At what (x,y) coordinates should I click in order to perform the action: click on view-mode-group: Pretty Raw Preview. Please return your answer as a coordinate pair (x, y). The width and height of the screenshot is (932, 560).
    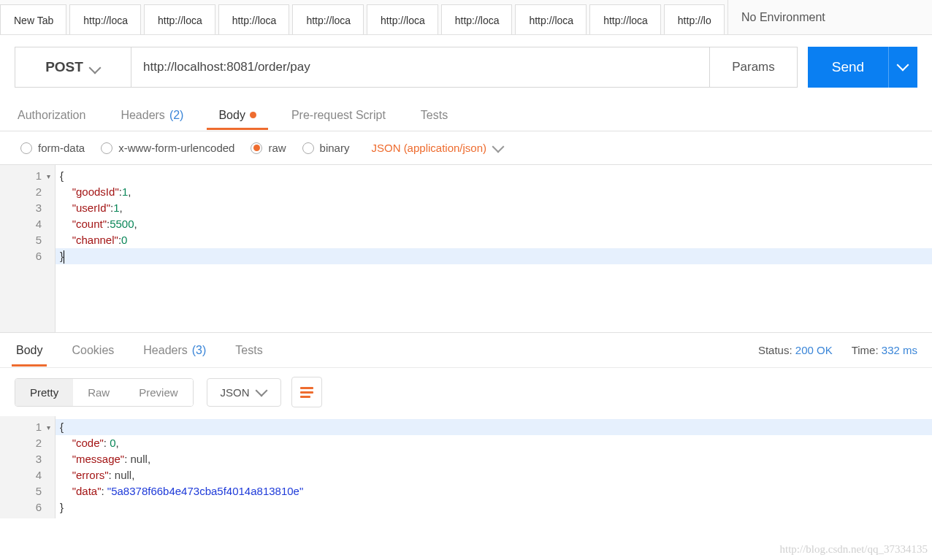
    Looking at the image, I should click on (104, 393).